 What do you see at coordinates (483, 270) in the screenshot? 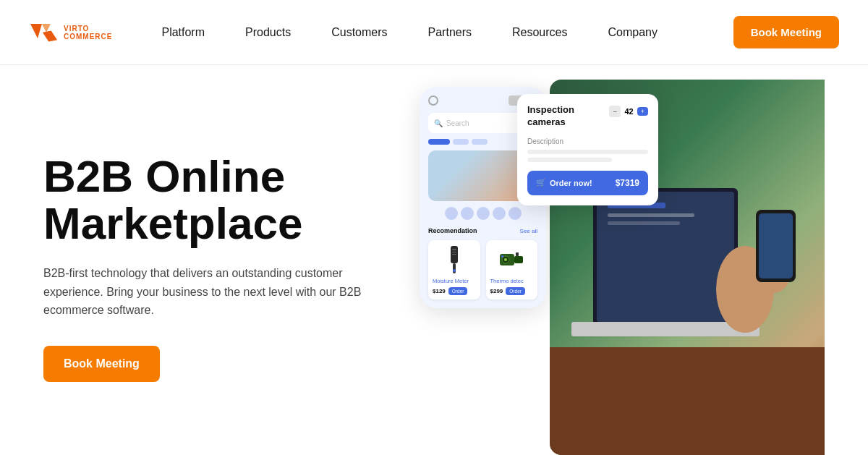
I see `products-row: Moisture Meter $129 Order` at bounding box center [483, 270].